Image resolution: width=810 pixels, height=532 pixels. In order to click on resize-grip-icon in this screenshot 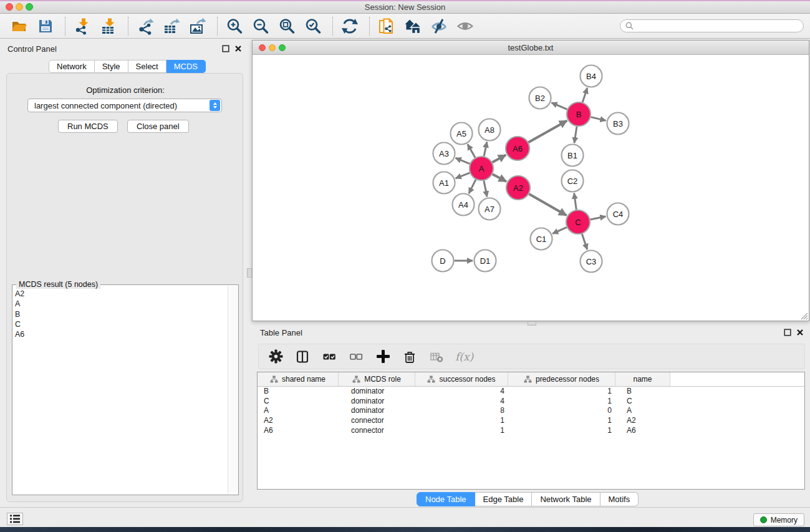, I will do `click(803, 316)`.